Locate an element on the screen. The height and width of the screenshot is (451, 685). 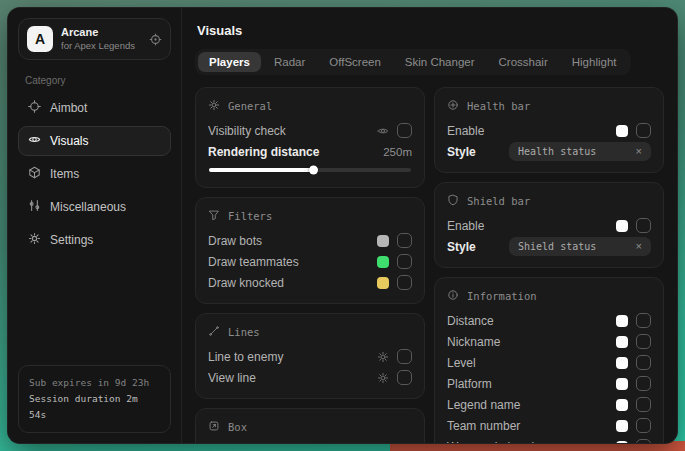
box-icon is located at coordinates (214, 427).